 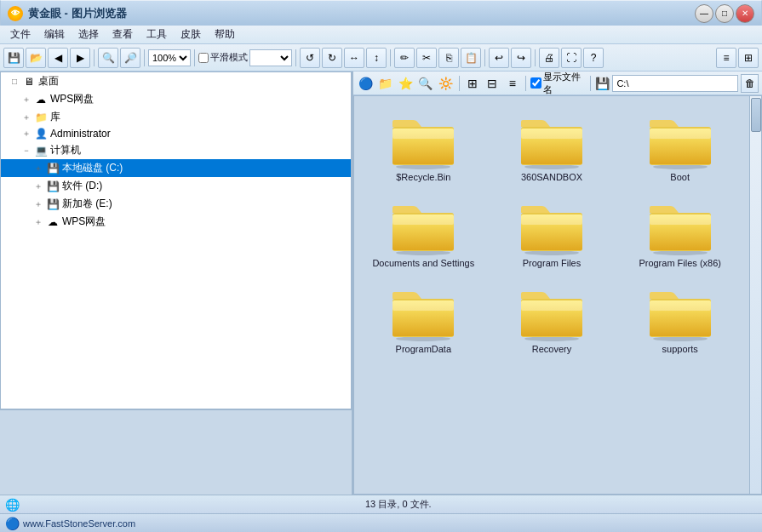 What do you see at coordinates (89, 34) in the screenshot?
I see `menu-select: 选择` at bounding box center [89, 34].